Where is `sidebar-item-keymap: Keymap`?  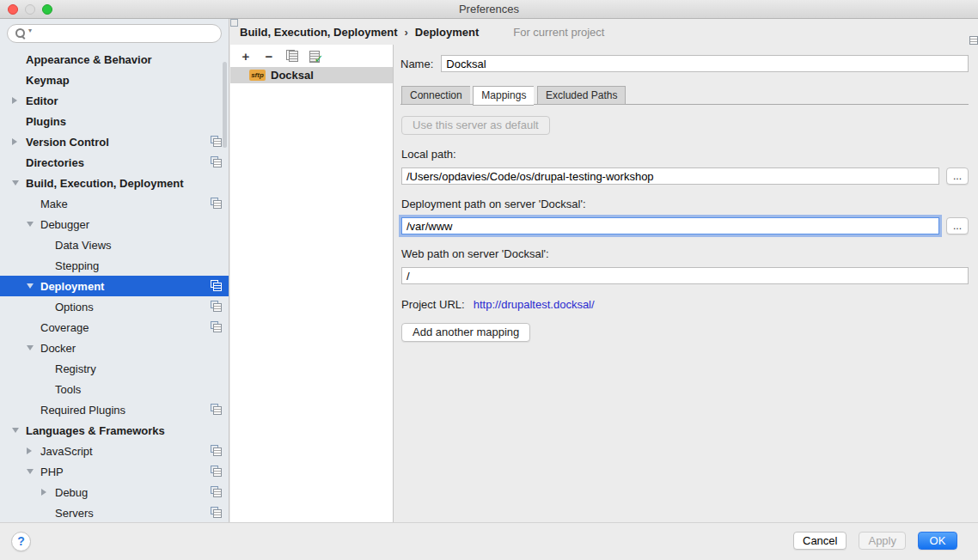 sidebar-item-keymap: Keymap is located at coordinates (114, 80).